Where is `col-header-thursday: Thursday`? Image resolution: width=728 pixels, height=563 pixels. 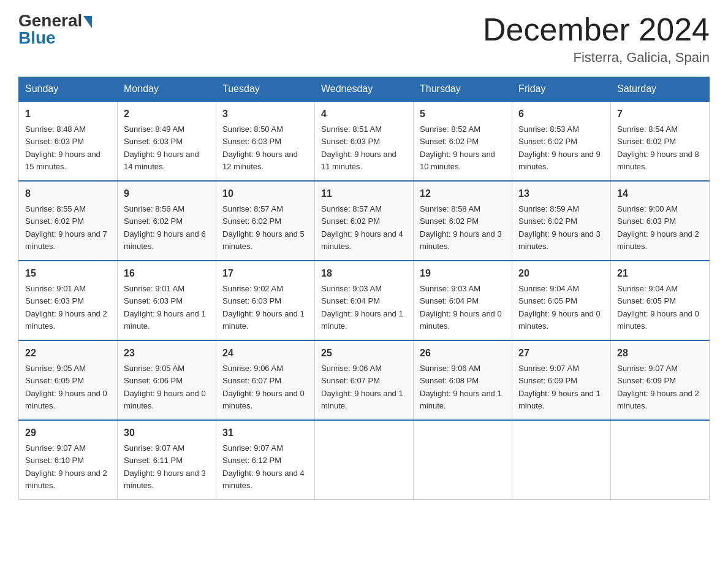 col-header-thursday: Thursday is located at coordinates (463, 90).